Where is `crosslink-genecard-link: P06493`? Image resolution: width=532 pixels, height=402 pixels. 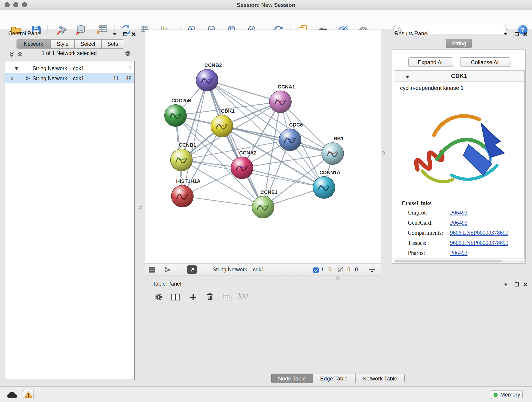 crosslink-genecard-link: P06493 is located at coordinates (459, 223).